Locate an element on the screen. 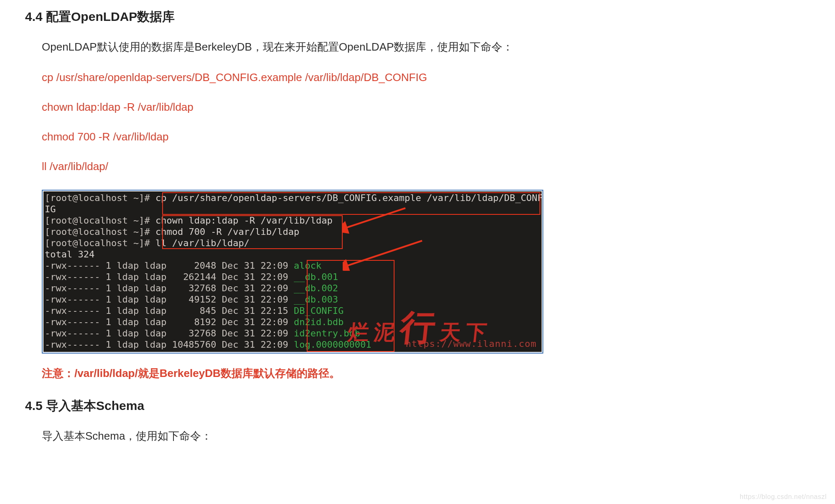  command-line: ll /var/lib/ldap/ is located at coordinates (426, 166).